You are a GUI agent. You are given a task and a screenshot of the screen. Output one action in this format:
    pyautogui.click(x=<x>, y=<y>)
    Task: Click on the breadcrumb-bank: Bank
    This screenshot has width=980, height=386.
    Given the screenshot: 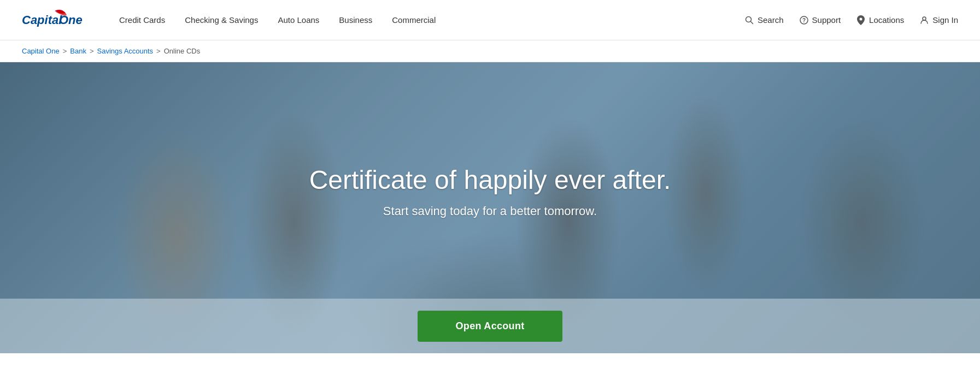 What is the action you would take?
    pyautogui.click(x=78, y=51)
    